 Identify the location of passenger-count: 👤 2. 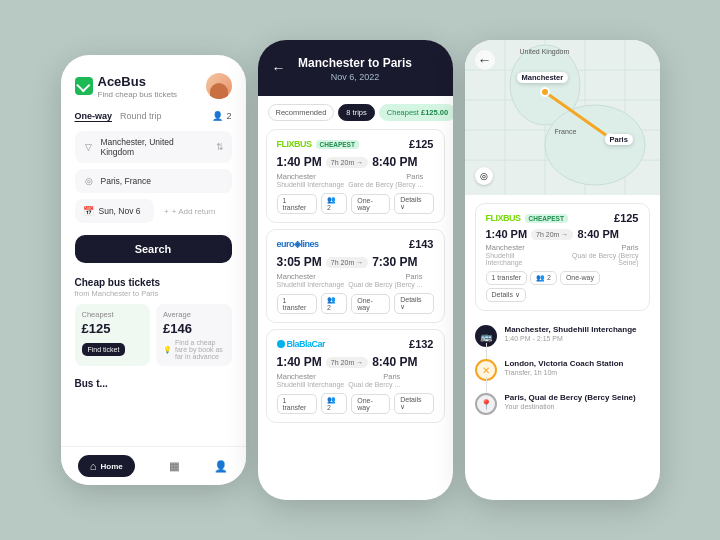
(222, 116).